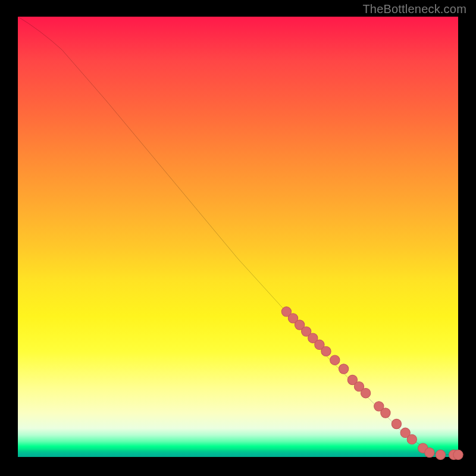  What do you see at coordinates (372, 383) in the screenshot?
I see `data-markers` at bounding box center [372, 383].